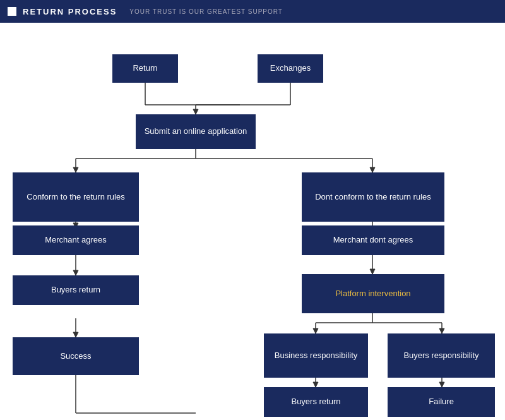  What do you see at coordinates (316, 402) in the screenshot?
I see `buyers-return-right-box: Buyers return` at bounding box center [316, 402].